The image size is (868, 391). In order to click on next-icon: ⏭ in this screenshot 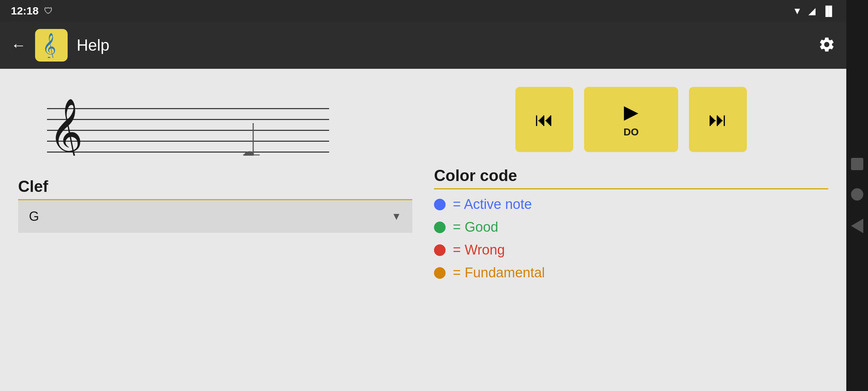, I will do `click(718, 119)`.